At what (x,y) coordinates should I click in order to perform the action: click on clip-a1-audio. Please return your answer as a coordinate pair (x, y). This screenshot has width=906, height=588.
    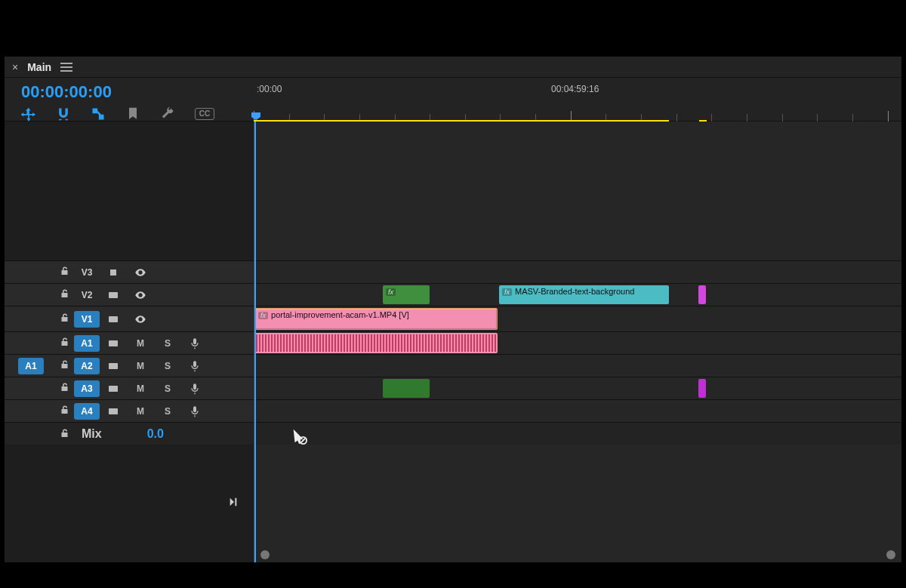
    Looking at the image, I should click on (376, 343).